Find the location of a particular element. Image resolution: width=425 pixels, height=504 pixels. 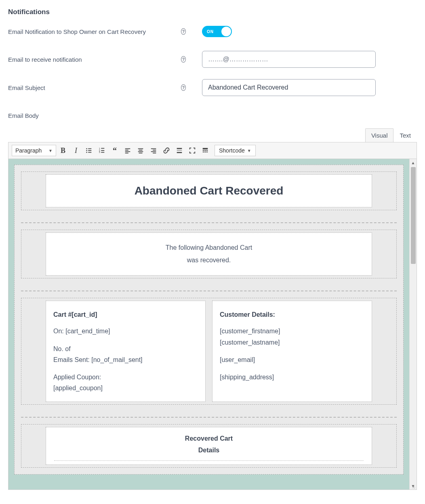

format-select-label: Paragraph is located at coordinates (28, 151).